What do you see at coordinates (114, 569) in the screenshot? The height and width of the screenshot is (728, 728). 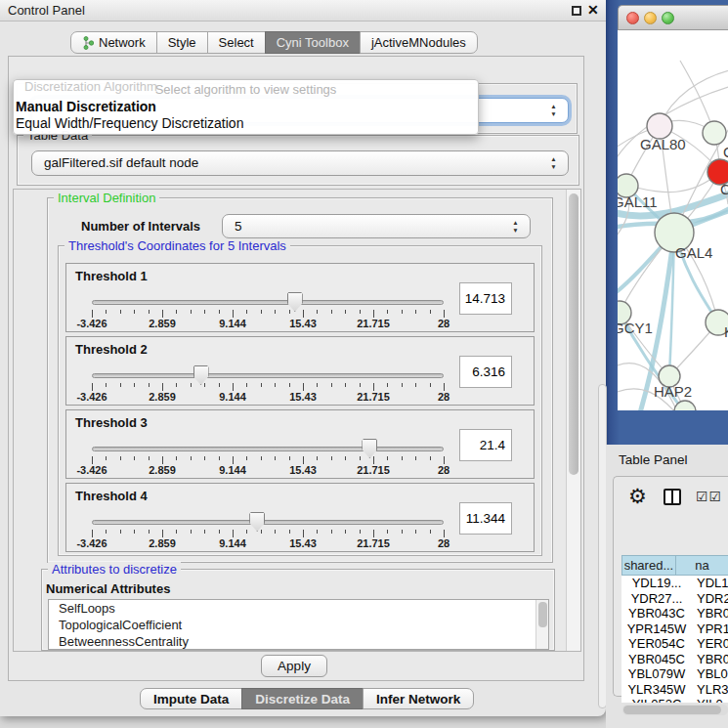 I see `attributes-group-title: Attributes to discretize` at bounding box center [114, 569].